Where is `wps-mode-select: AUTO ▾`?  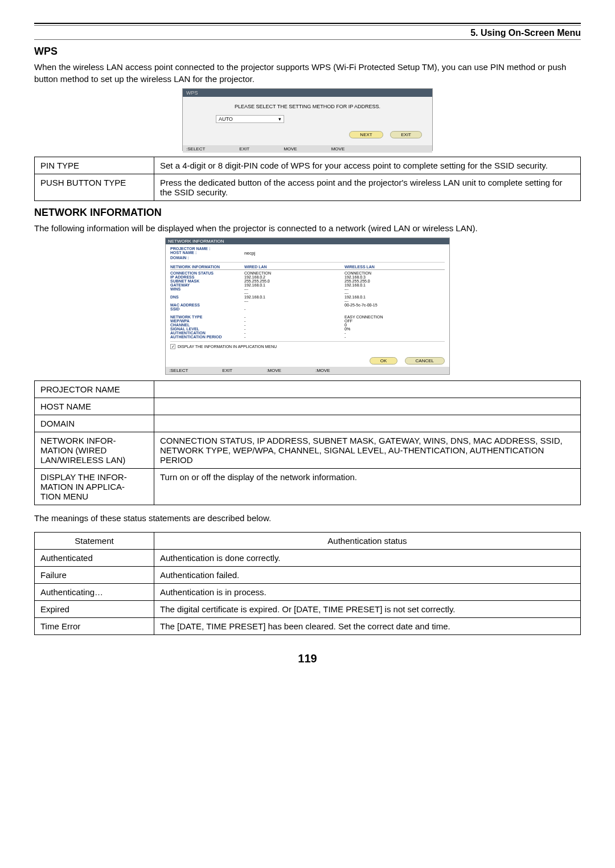 wps-mode-select: AUTO ▾ is located at coordinates (250, 119).